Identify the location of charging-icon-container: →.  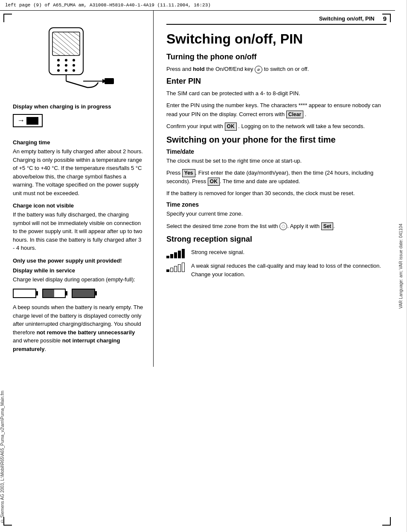
(78, 124).